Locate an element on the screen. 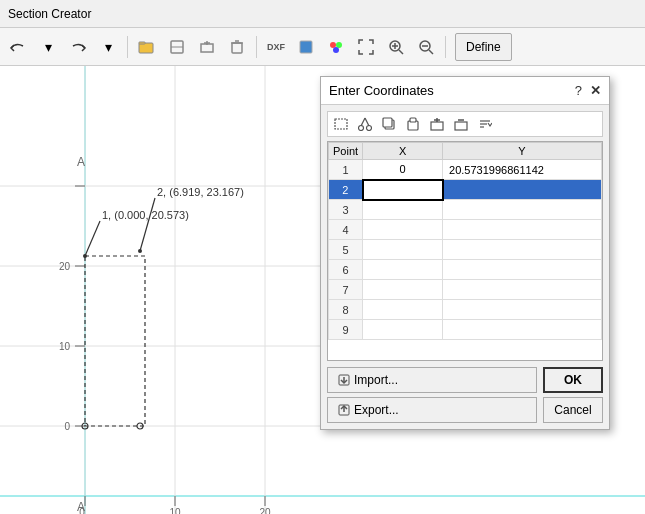 The width and height of the screenshot is (645, 514). table-row: 7 is located at coordinates (466, 290).